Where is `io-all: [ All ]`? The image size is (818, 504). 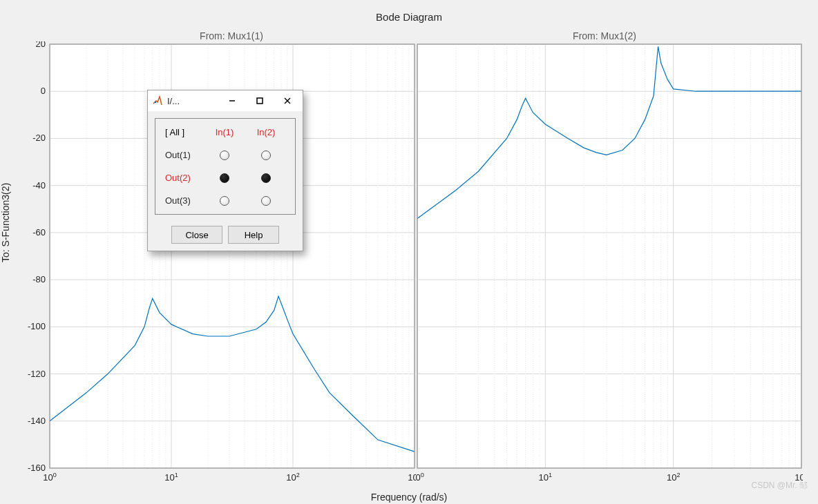 io-all: [ All ] is located at coordinates (170, 133).